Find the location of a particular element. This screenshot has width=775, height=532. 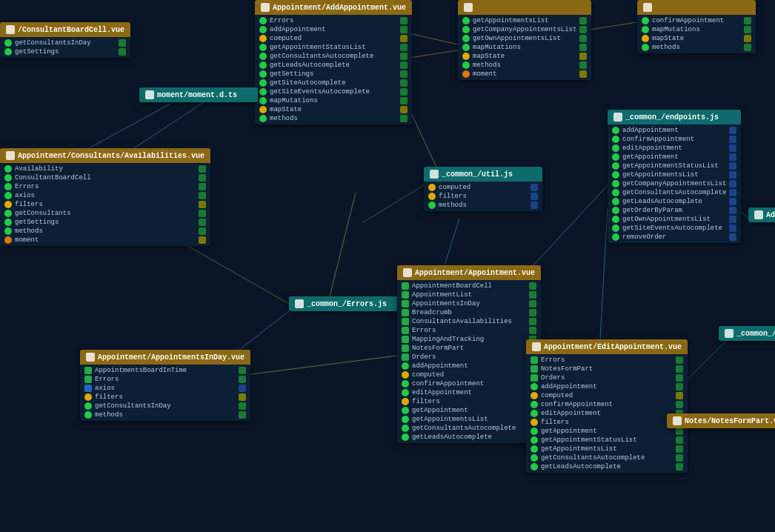

node-row: methods is located at coordinates (696, 47).